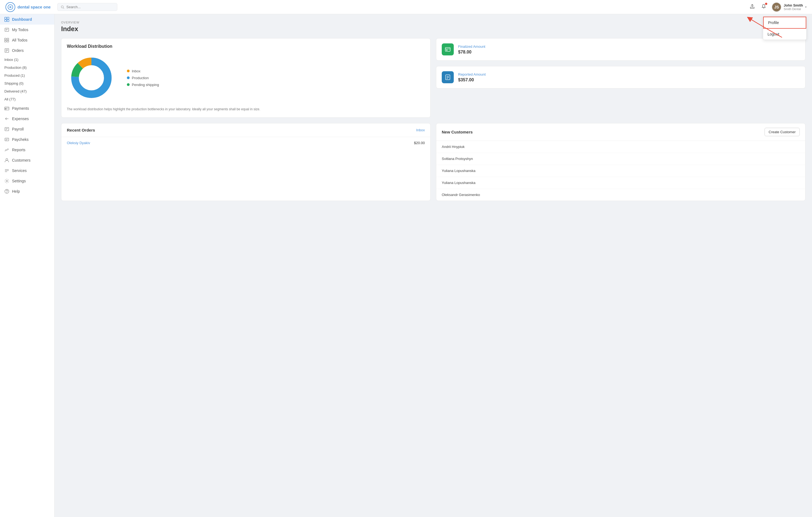 The image size is (812, 517). Describe the element at coordinates (10, 7) in the screenshot. I see `logo-icon` at that location.